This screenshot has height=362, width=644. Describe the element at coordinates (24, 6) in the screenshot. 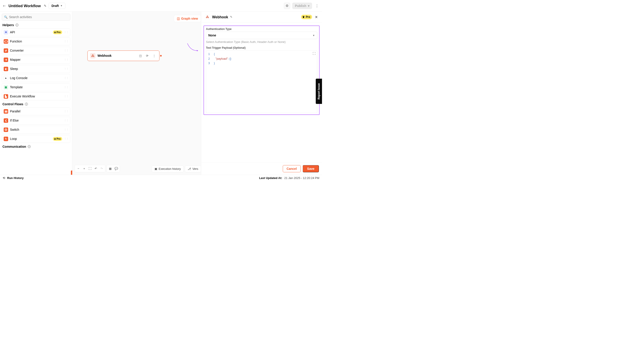

I see `workflow-title: Untitled Workflow` at that location.